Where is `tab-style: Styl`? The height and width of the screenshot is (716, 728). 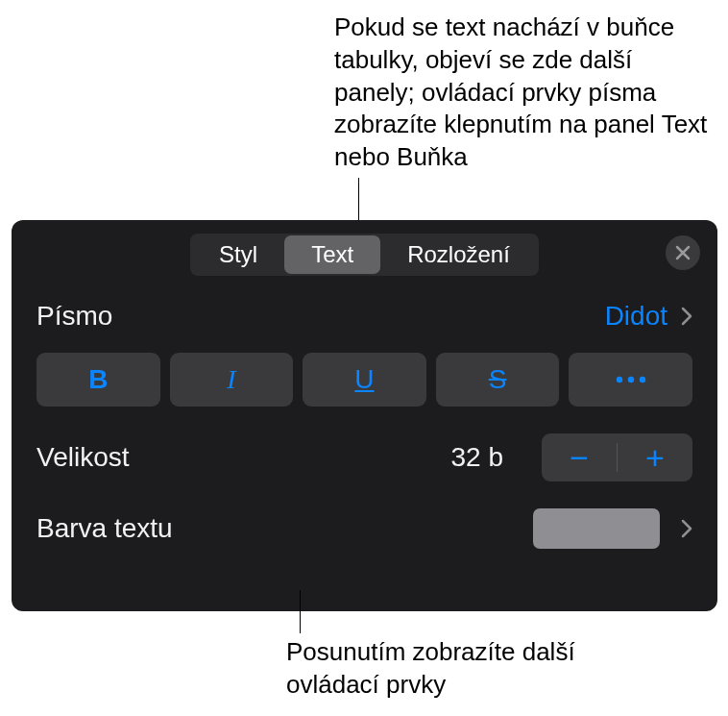
tab-style: Styl is located at coordinates (238, 255).